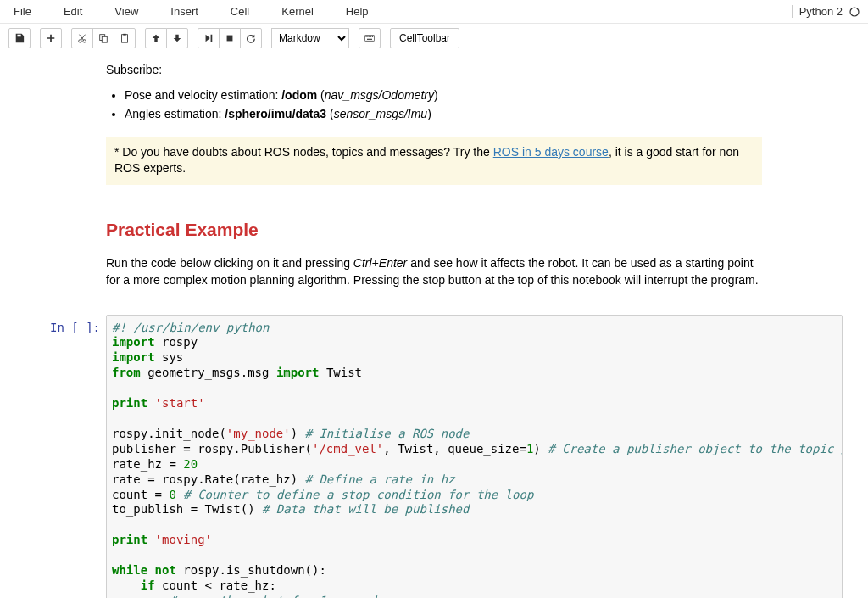  Describe the element at coordinates (156, 38) in the screenshot. I see `arrow-up-icon` at that location.